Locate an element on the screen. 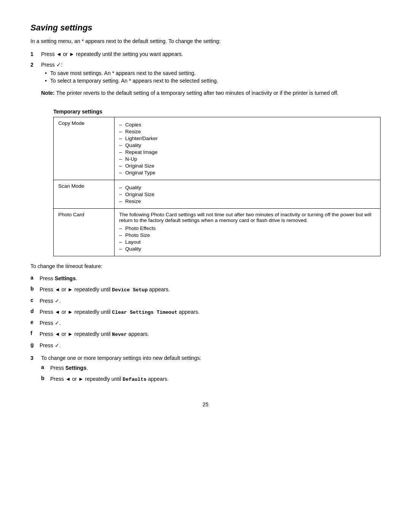 The height and width of the screenshot is (532, 411). table-cell-scan-mode-items: Quality Original Size Resize is located at coordinates (247, 194).